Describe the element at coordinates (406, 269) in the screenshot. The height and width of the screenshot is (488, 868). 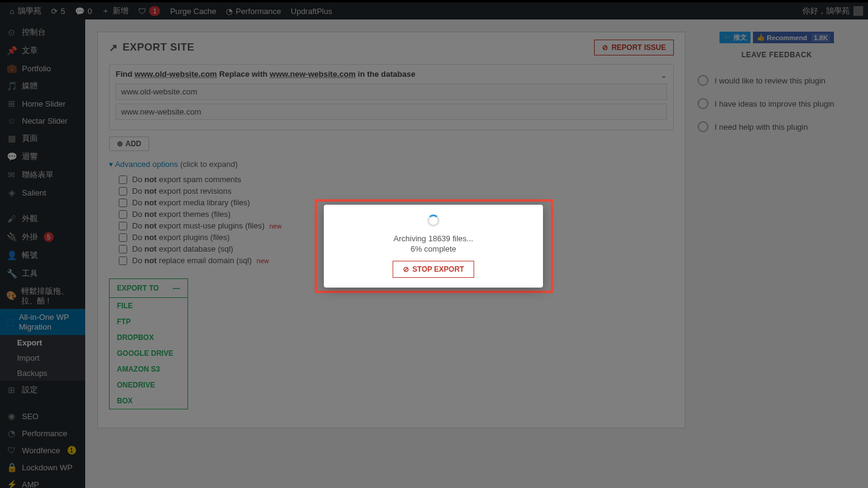
I see `stop-icon: ⊘` at that location.